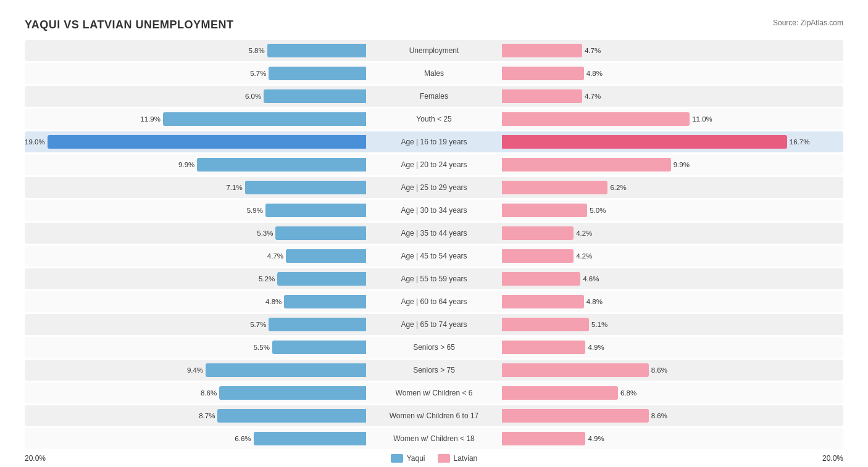 The width and height of the screenshot is (868, 467). I want to click on row-label: Age | 55 to 59 years, so click(434, 279).